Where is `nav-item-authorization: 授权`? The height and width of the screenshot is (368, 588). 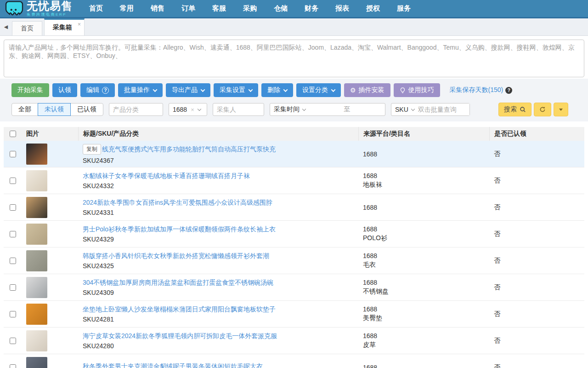
nav-item-authorization: 授权 is located at coordinates (373, 8).